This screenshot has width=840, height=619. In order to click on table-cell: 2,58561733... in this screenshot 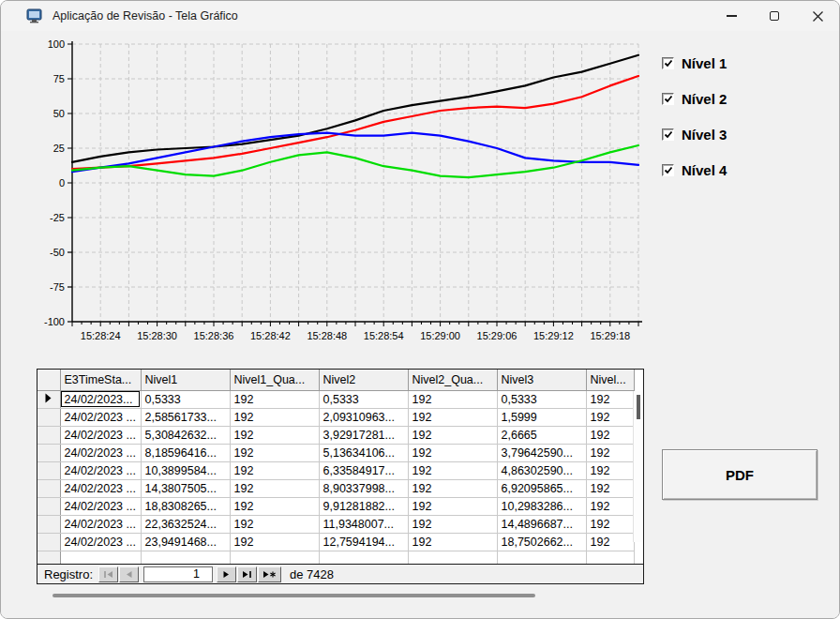, I will do `click(186, 416)`.